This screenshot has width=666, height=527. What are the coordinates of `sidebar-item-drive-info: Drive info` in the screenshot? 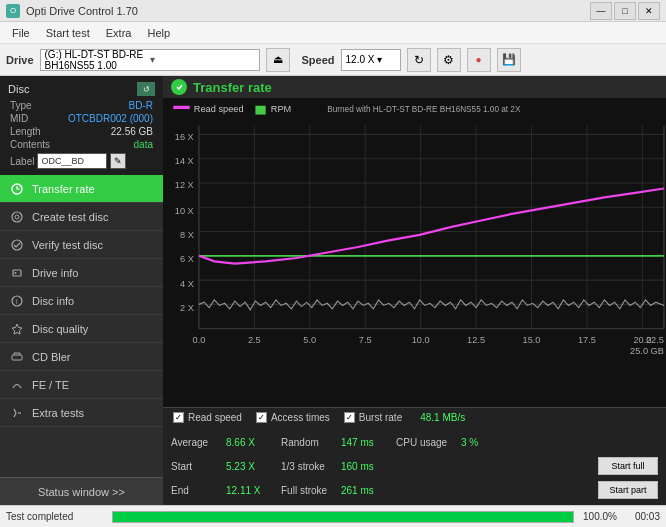 It's located at (82, 273).